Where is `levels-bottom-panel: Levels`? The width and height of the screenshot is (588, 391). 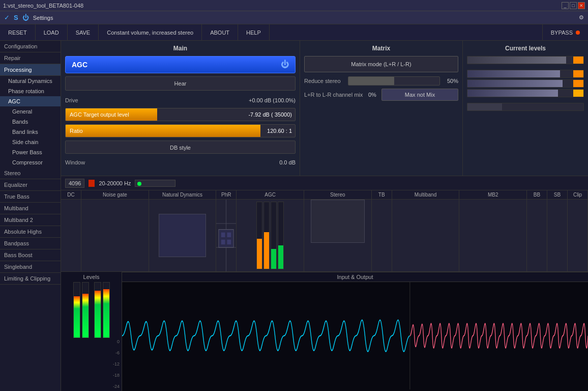
levels-bottom-panel: Levels is located at coordinates (92, 331).